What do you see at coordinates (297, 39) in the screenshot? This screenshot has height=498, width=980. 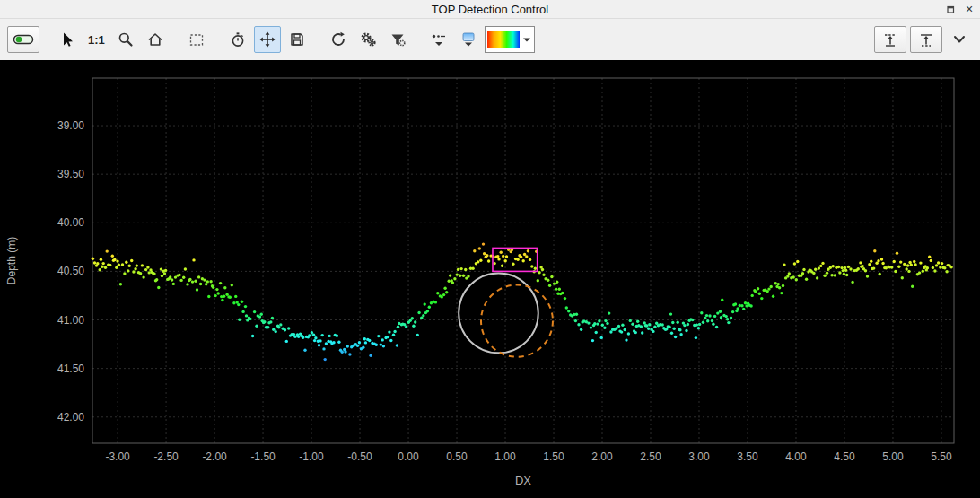 I see `save-button` at bounding box center [297, 39].